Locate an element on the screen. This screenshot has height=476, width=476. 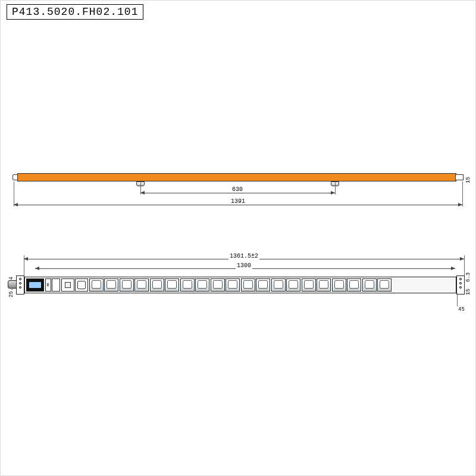
lcd-icon is located at coordinates (35, 285).